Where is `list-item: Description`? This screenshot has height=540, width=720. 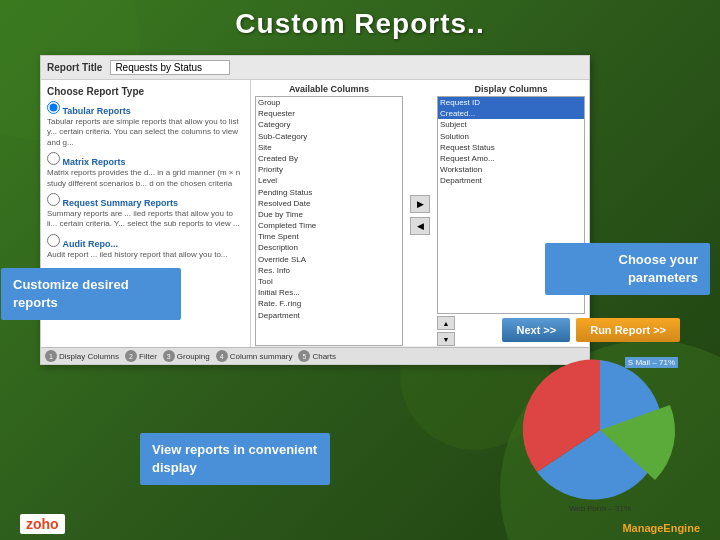
list-item: Description is located at coordinates (329, 248).